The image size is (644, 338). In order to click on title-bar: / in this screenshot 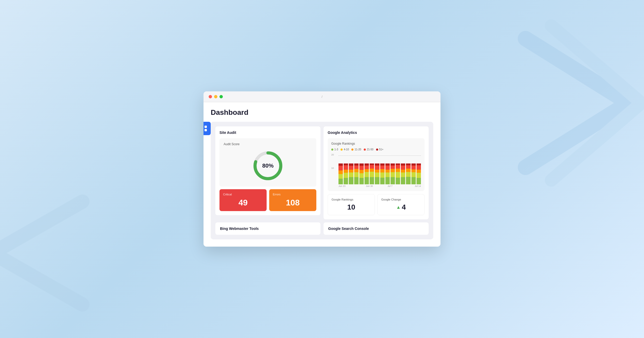, I will do `click(322, 97)`.